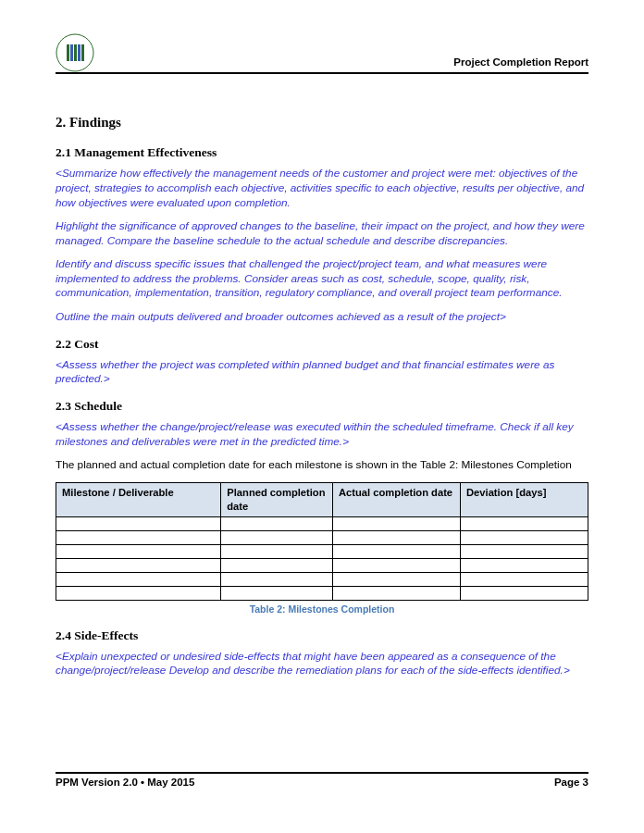 The width and height of the screenshot is (644, 833). Describe the element at coordinates (322, 406) in the screenshot. I see `subheading-2-3: 2.3 Schedule` at that location.